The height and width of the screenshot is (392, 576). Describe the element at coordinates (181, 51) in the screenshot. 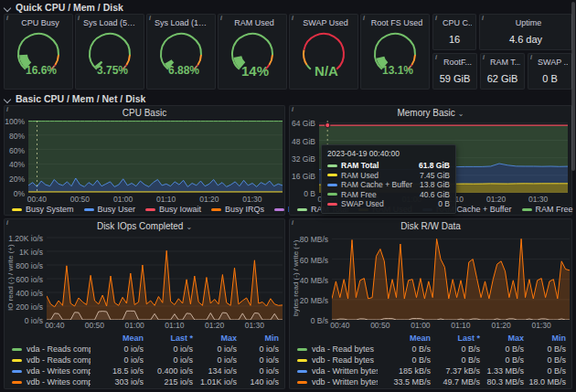

I see `panel-sys-load-15m: i Sys Load (15m... 6.88%` at that location.